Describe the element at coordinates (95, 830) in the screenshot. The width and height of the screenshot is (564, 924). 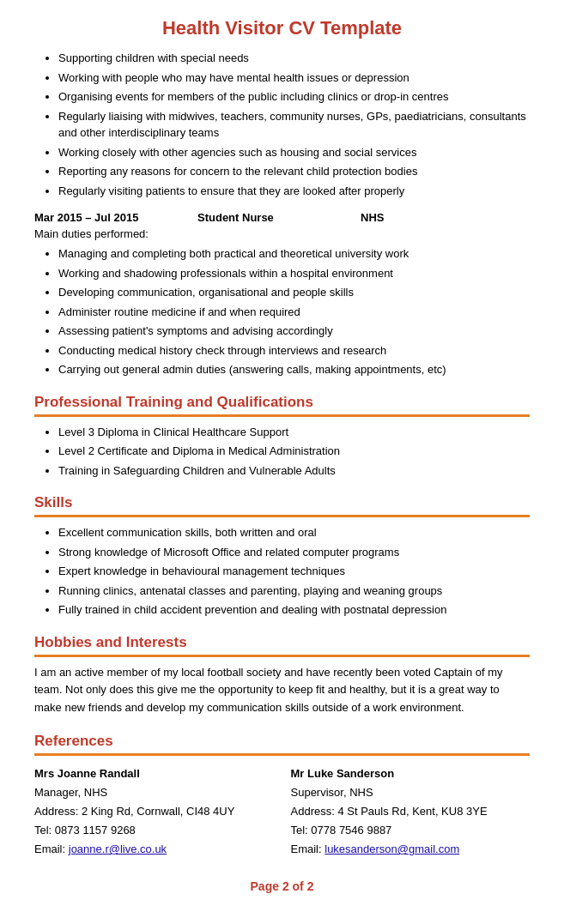
I see `ref1-tel-value: 0873 1157 9268` at that location.